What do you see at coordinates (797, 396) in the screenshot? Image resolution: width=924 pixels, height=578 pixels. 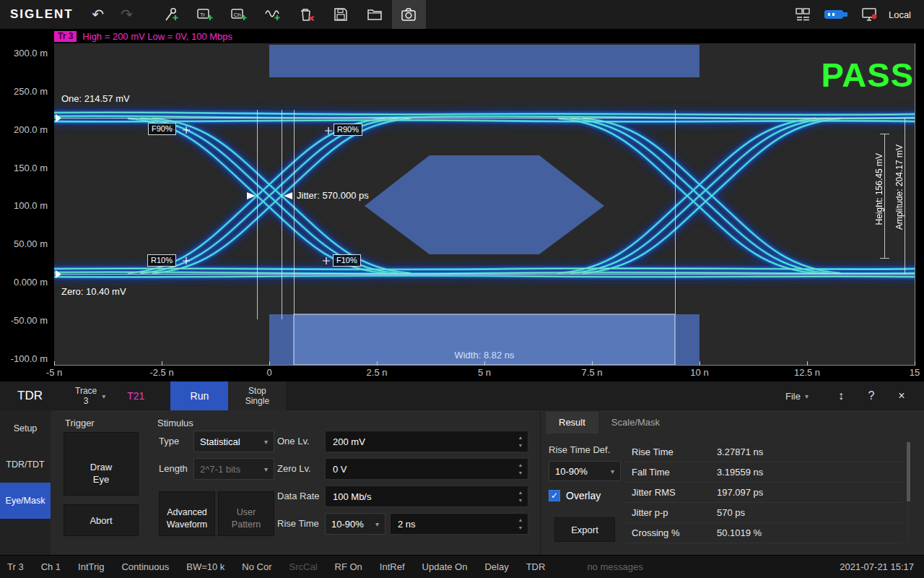 I see `file-menu: File ▾` at bounding box center [797, 396].